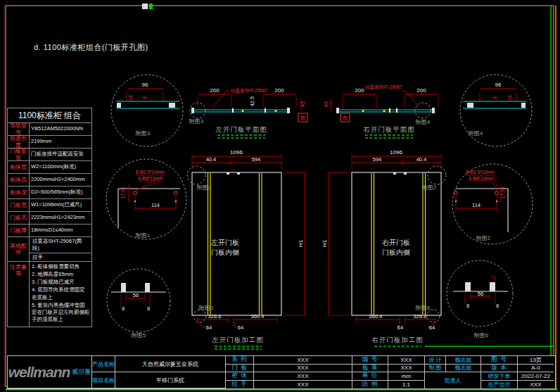 The height and width of the screenshot is (392, 560). What do you see at coordinates (480, 300) in the screenshot?
I see `detail-fig6: 56 8 8 附图6` at bounding box center [480, 300].